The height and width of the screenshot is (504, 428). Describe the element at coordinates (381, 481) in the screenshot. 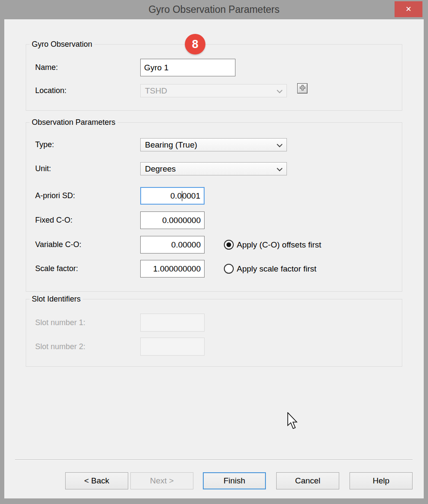

I see `help-button: Help` at that location.